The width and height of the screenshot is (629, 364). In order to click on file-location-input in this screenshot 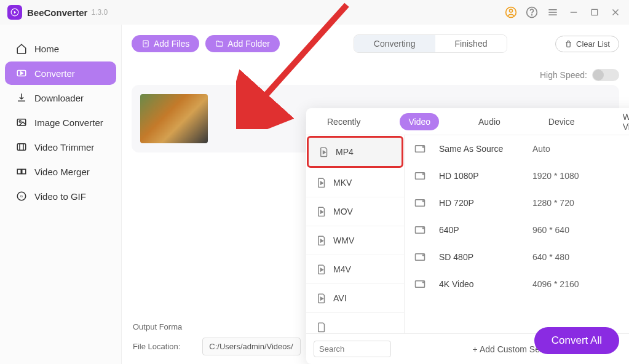, I will do `click(251, 347)`.